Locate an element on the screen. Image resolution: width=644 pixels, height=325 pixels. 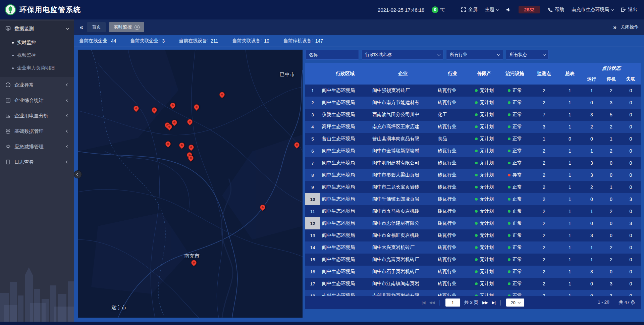
table-row: 8阆中生态环境局阆中市枣碧大梁山页岩砖瓦行业无计划异常21300 is located at coordinates (473, 175).